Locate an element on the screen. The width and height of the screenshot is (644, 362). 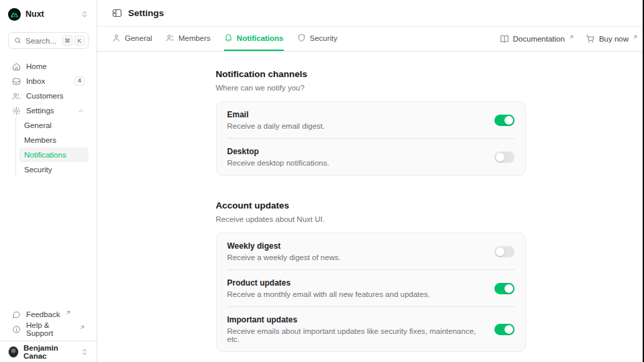
search-input: Search... ⌘K is located at coordinates (48, 40).